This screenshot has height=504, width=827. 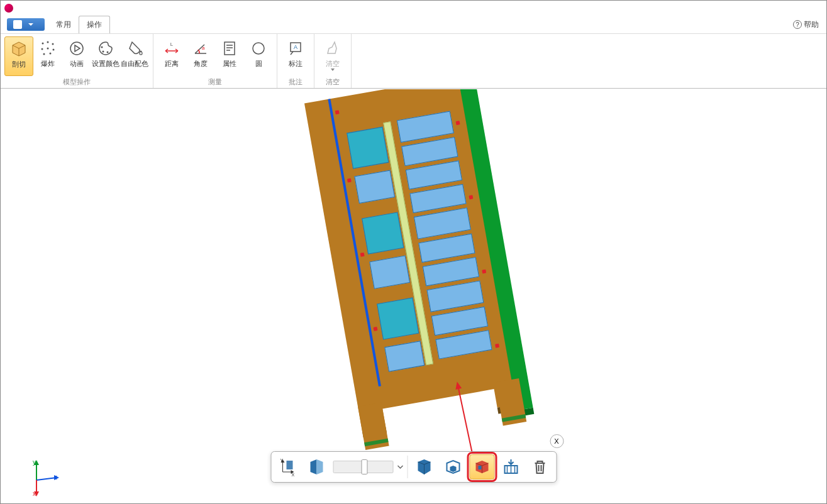 What do you see at coordinates (258, 57) in the screenshot?
I see `circle-button: 圆` at bounding box center [258, 57].